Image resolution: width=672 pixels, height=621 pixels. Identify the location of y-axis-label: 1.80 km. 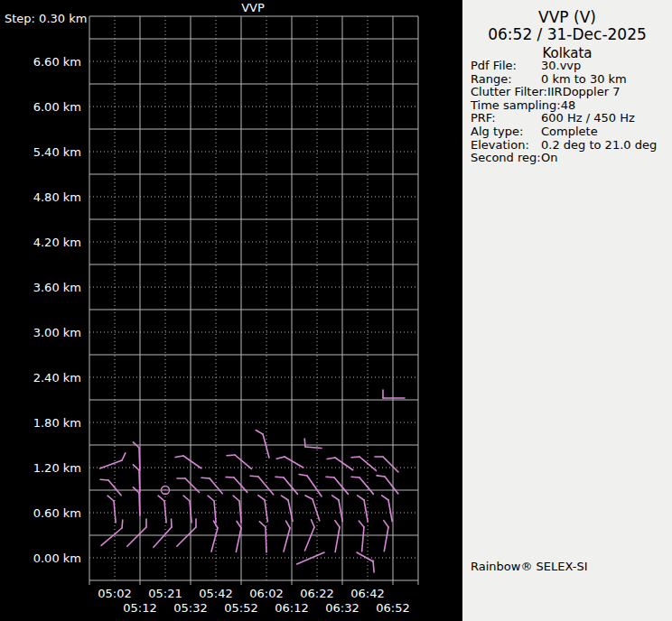
(58, 422).